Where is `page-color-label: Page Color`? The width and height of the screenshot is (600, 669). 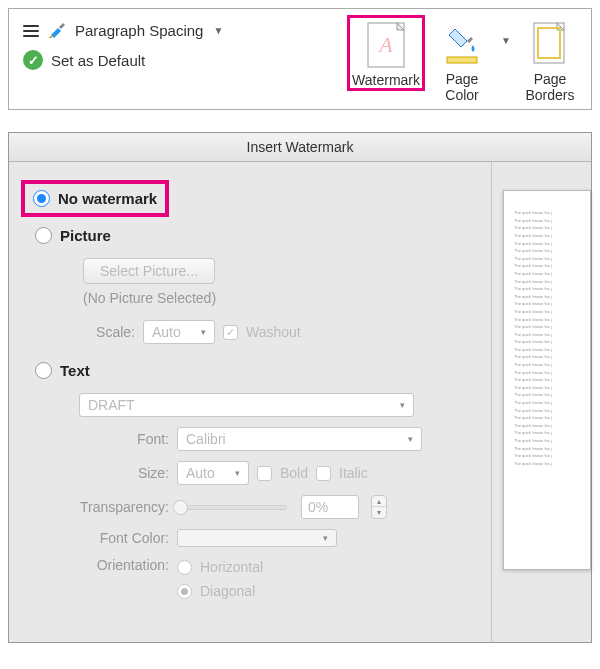
page-color-label: Page Color is located at coordinates (462, 87).